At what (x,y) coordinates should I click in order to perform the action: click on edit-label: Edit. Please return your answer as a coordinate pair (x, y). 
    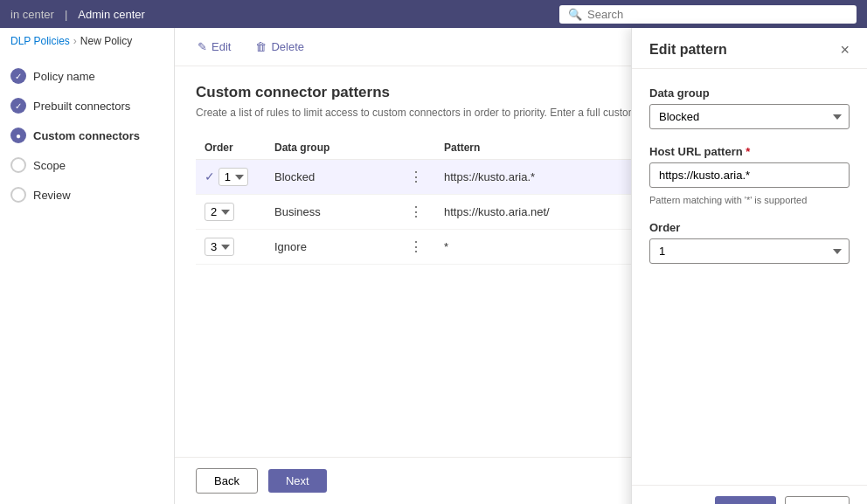
    Looking at the image, I should click on (221, 47).